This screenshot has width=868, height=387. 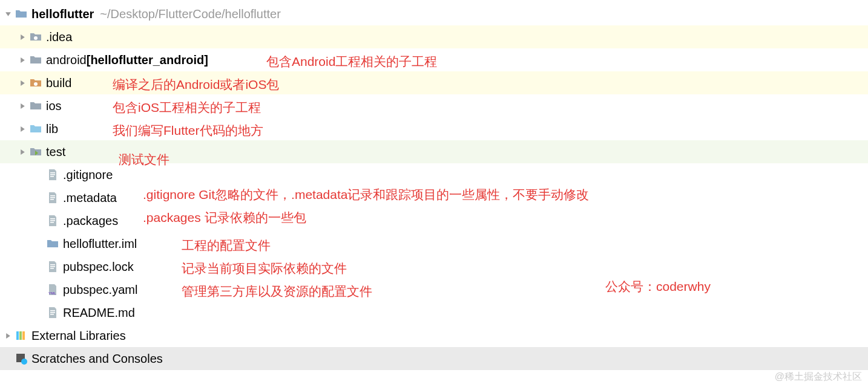 What do you see at coordinates (188, 131) in the screenshot?
I see `annotation: 我们编写Flutter代码的地方` at bounding box center [188, 131].